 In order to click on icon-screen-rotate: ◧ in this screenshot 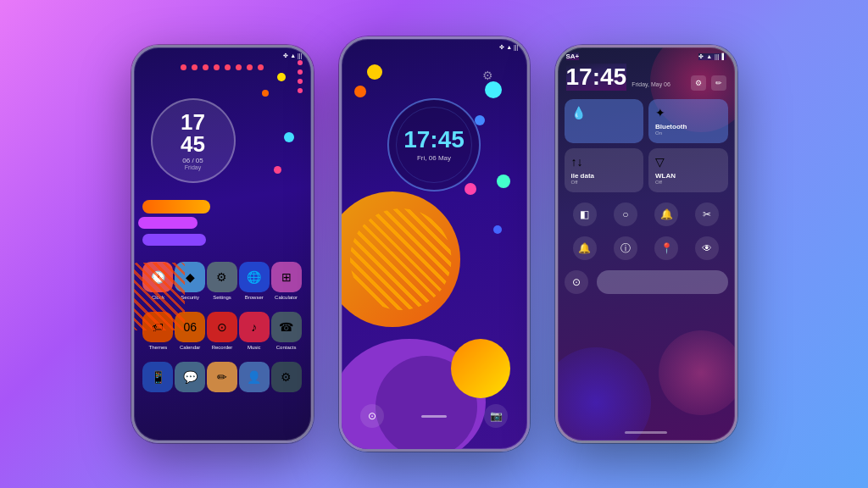, I will do `click(585, 214)`.